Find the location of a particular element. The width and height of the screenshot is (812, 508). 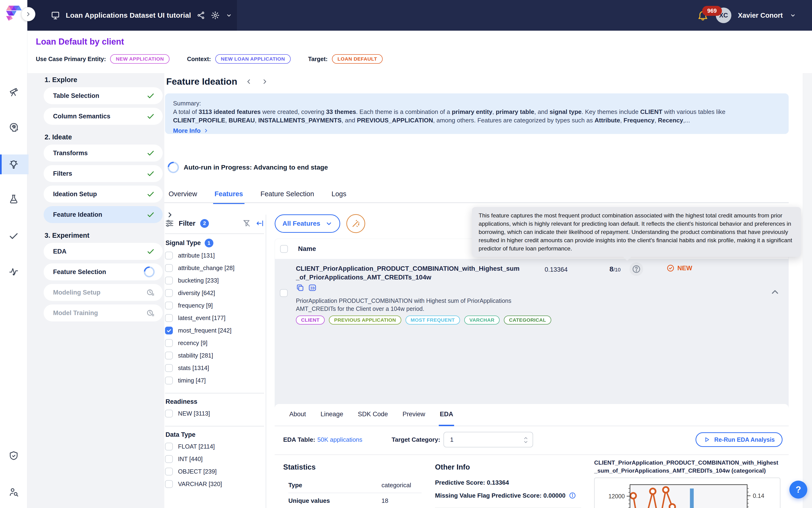

filter-option-bucketing: bucketing [233] is located at coordinates (214, 281).